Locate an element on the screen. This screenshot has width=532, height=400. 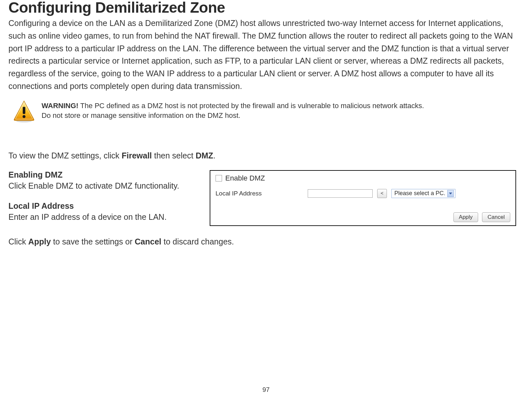
nav-firewall: Firewall is located at coordinates (137, 156).